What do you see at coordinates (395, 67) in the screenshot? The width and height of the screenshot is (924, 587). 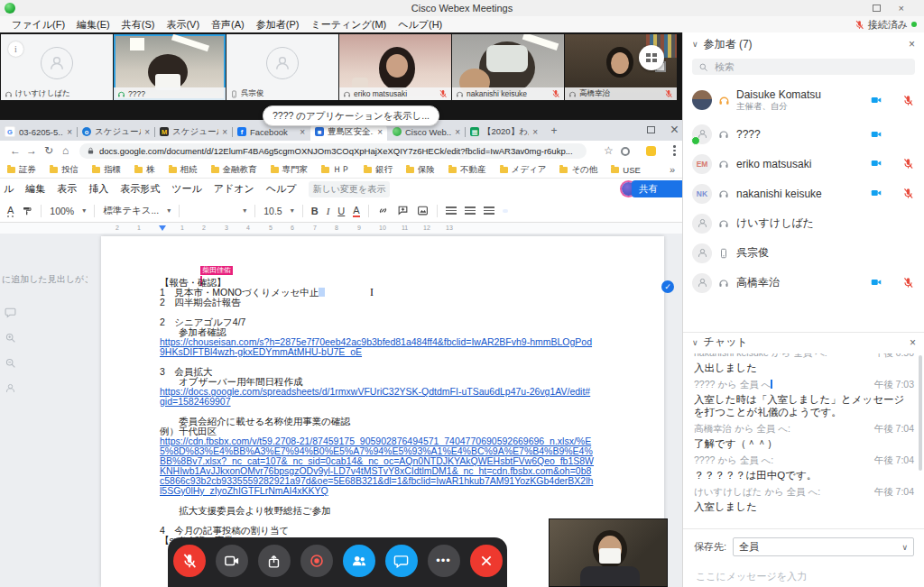 I see `video-tile: eriko matsusaki` at bounding box center [395, 67].